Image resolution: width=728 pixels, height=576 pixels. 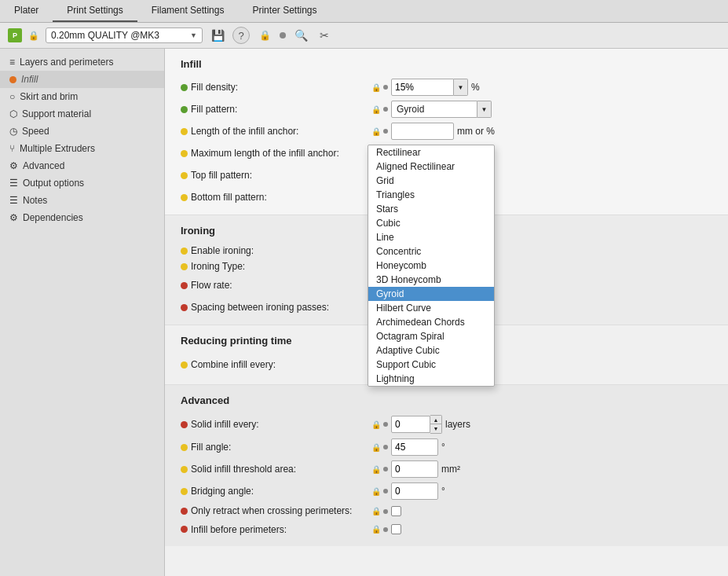 I want to click on sidebar-item-skirt: ○ Skirt and brim, so click(x=82, y=97).